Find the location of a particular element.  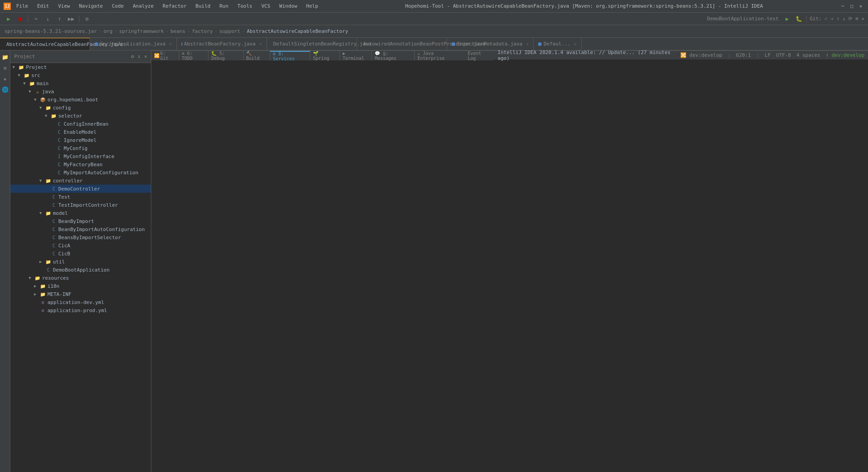

project-expand-icon: ↕ is located at coordinates (140, 57).